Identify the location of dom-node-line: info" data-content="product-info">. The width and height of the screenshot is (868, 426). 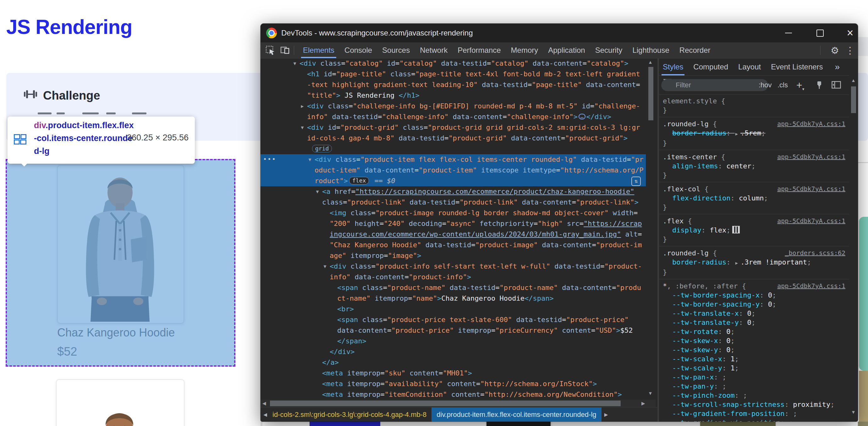
(453, 277).